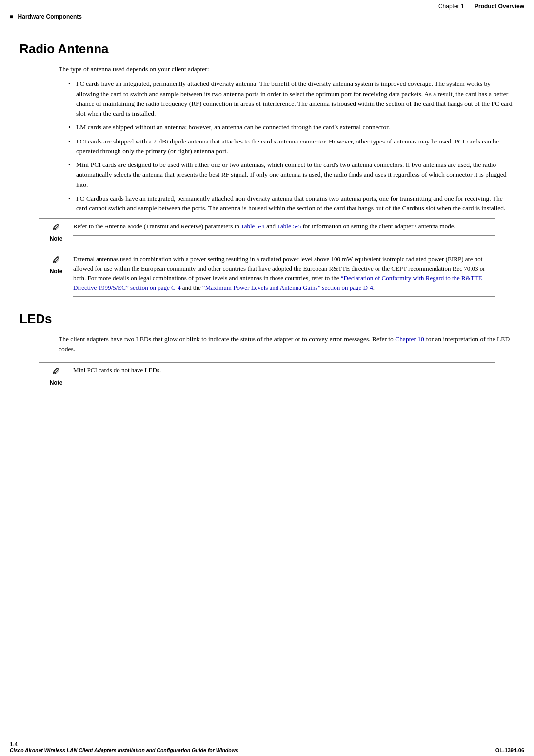 The height and width of the screenshot is (756, 534). What do you see at coordinates (267, 319) in the screenshot?
I see `leds-heading: LEDs` at bounding box center [267, 319].